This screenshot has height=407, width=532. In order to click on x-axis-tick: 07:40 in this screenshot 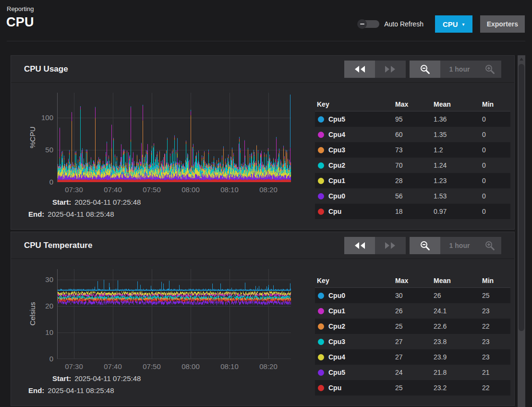, I will do `click(113, 366)`.